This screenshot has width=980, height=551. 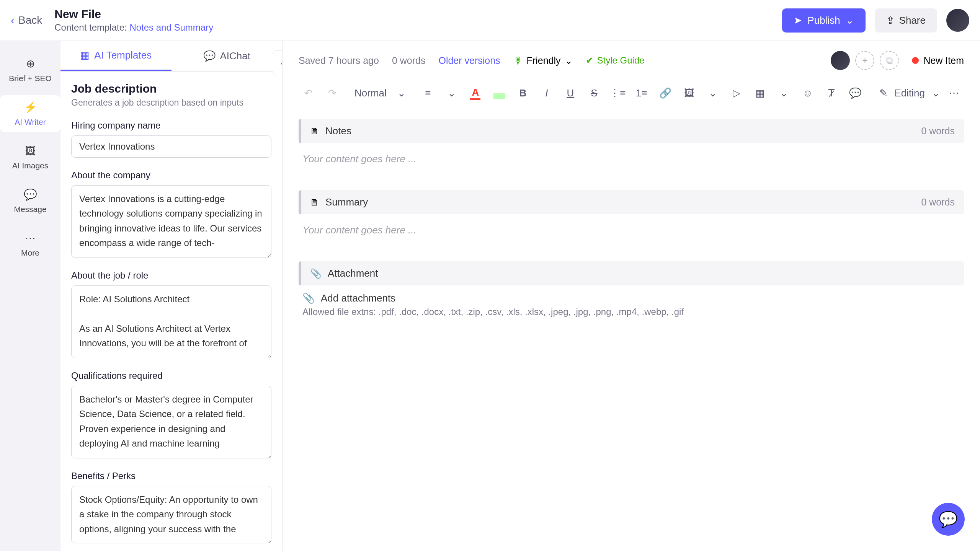 I want to click on rail-more: ⋯ More, so click(x=30, y=245).